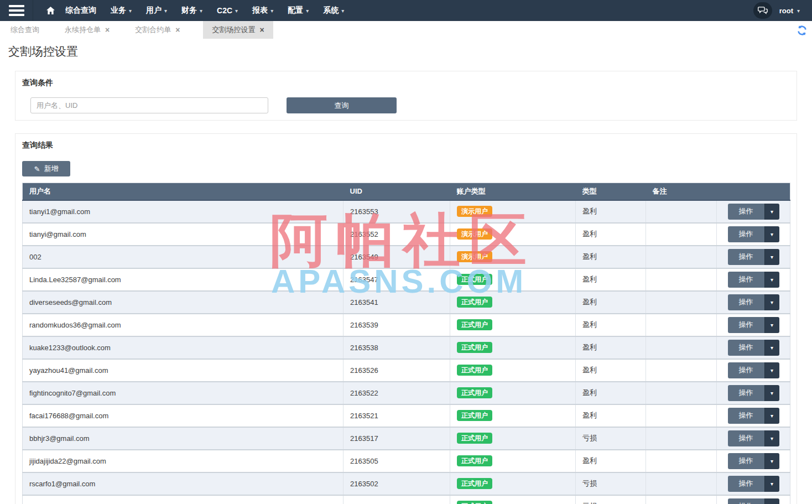 This screenshot has height=504, width=812. I want to click on query-panel: 查询条件 查询, so click(406, 96).